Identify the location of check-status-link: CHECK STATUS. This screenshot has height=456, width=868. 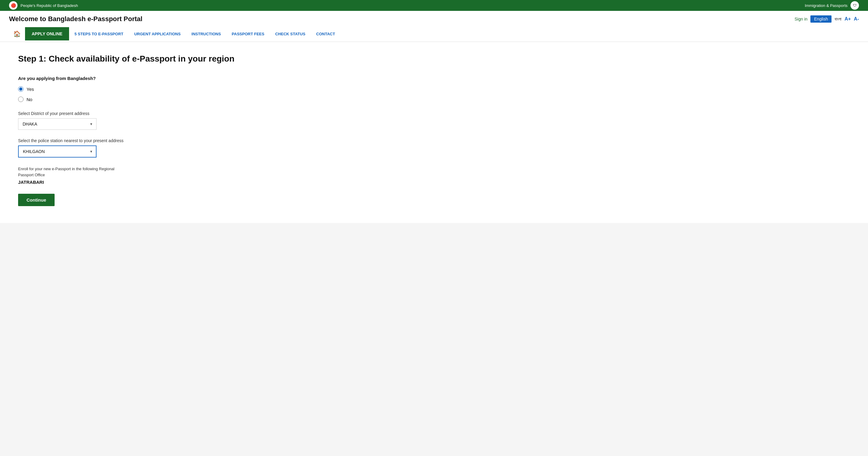
(290, 34).